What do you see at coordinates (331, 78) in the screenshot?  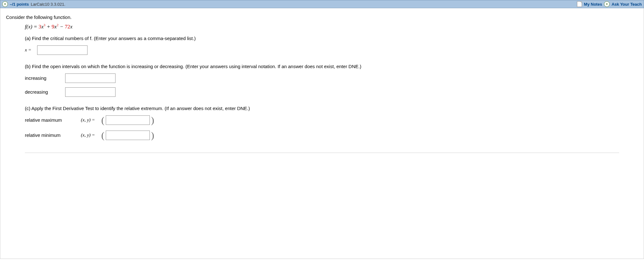 I see `increasing-row: increasing` at bounding box center [331, 78].